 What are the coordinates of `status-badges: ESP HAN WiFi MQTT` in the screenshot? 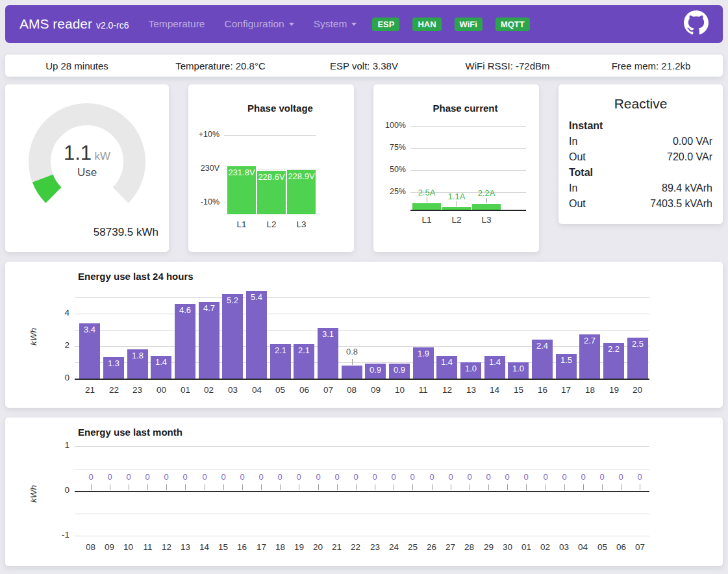 It's located at (451, 25).